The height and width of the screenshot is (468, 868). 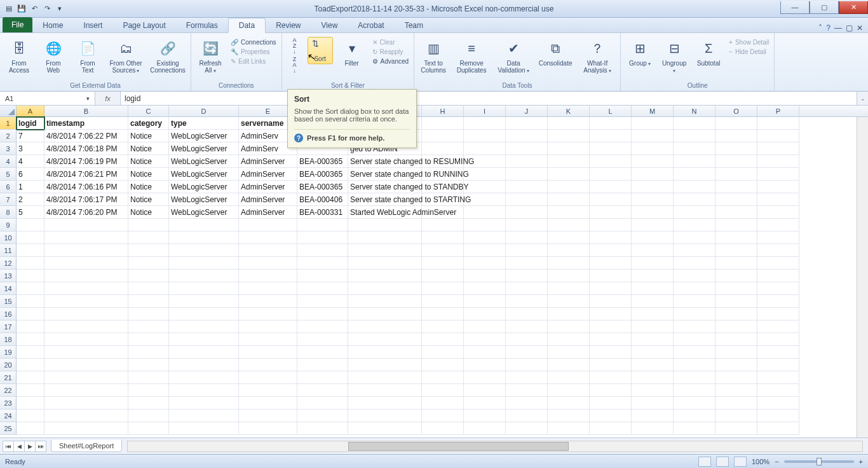 What do you see at coordinates (149, 111) in the screenshot?
I see `column-header-C: C` at bounding box center [149, 111].